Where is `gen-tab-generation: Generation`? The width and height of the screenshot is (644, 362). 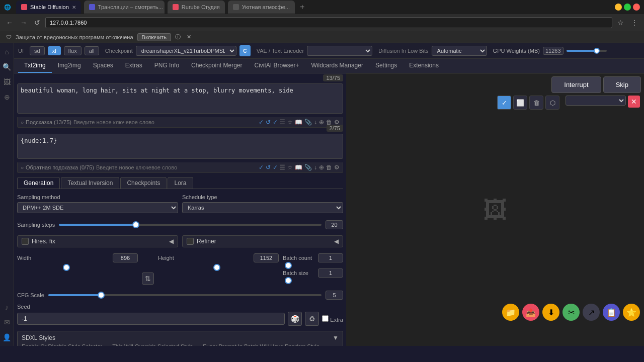
gen-tab-generation: Generation is located at coordinates (38, 183).